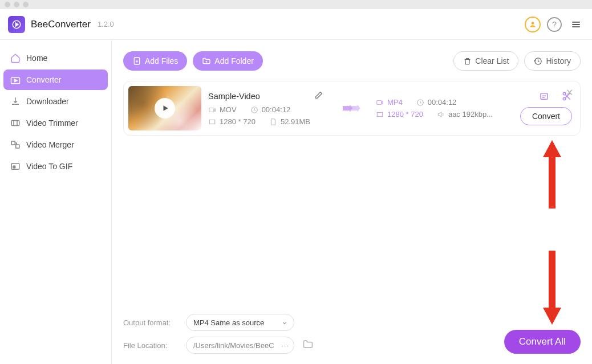 The image size is (592, 364). I want to click on file-title: Sample-Video, so click(234, 96).